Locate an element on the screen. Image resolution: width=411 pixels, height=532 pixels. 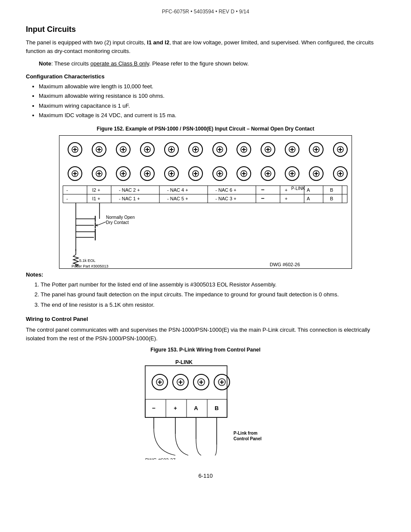
svg-text: I1 + is located at coordinates (97, 199).